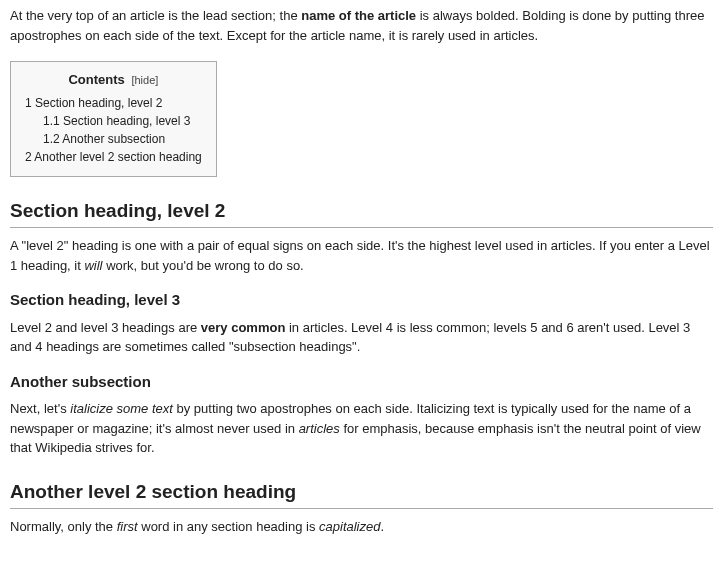 This screenshot has width=723, height=575. What do you see at coordinates (362, 428) in the screenshot?
I see `section3-paragraph: Next, let's italicize some text by putti…` at bounding box center [362, 428].